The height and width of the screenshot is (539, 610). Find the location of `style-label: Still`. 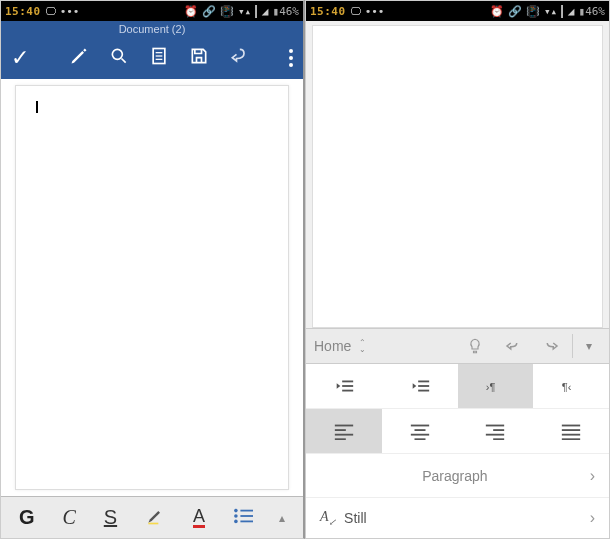

style-label: Still is located at coordinates (356, 518).